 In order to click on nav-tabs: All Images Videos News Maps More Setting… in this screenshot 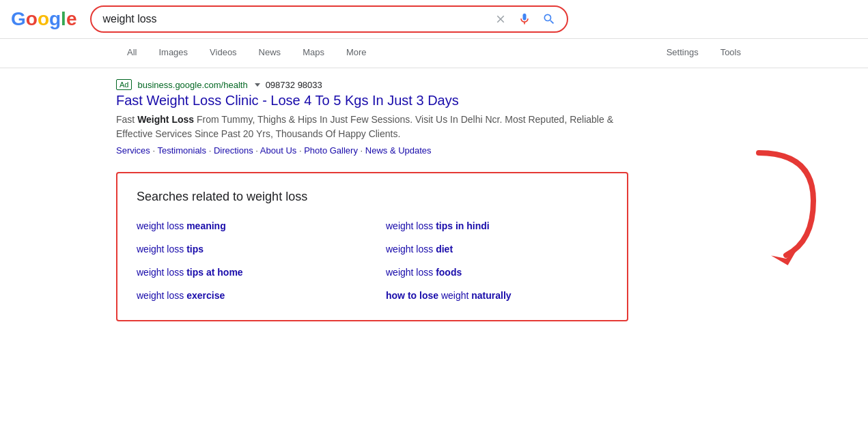, I will do `click(434, 53)`.